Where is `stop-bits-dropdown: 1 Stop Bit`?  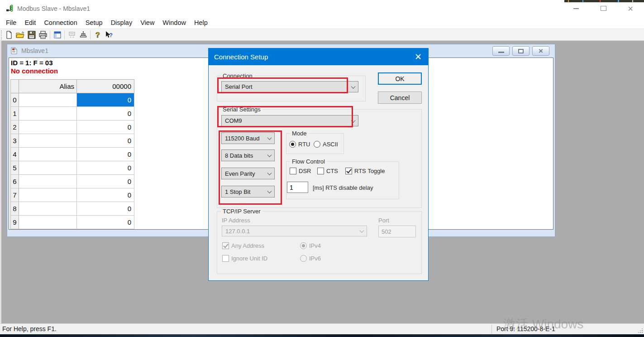
stop-bits-dropdown: 1 Stop Bit is located at coordinates (248, 192).